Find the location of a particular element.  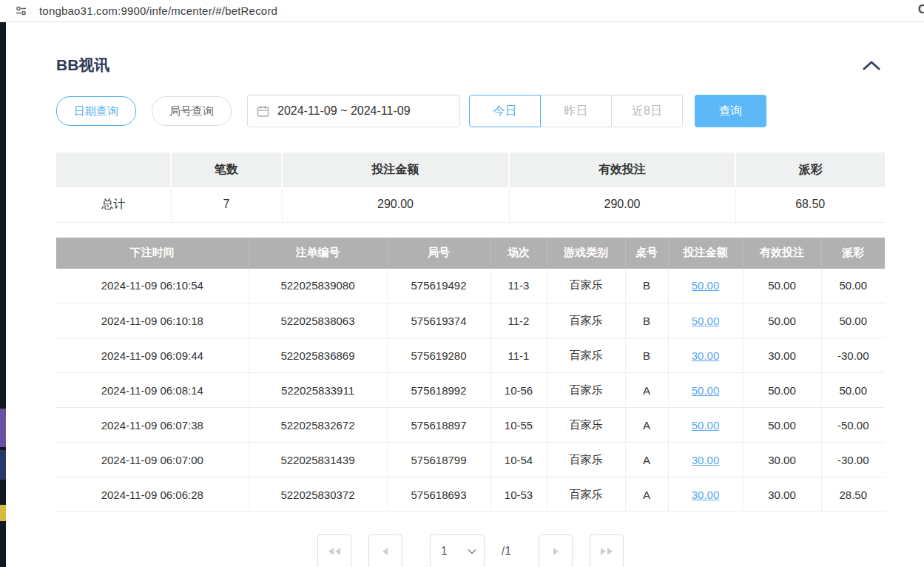

bet-time-cell: 2024-11-09 06:10:54 is located at coordinates (152, 286).